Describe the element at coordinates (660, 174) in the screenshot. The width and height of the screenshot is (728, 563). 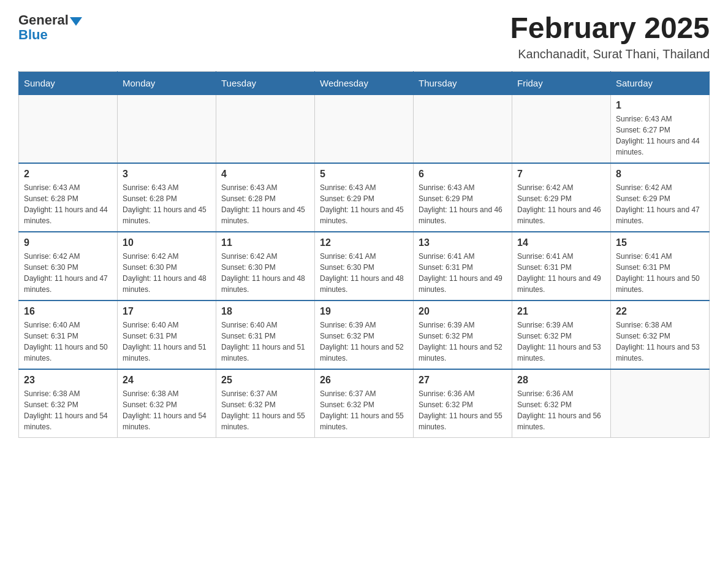
I see `day-number: 8` at that location.